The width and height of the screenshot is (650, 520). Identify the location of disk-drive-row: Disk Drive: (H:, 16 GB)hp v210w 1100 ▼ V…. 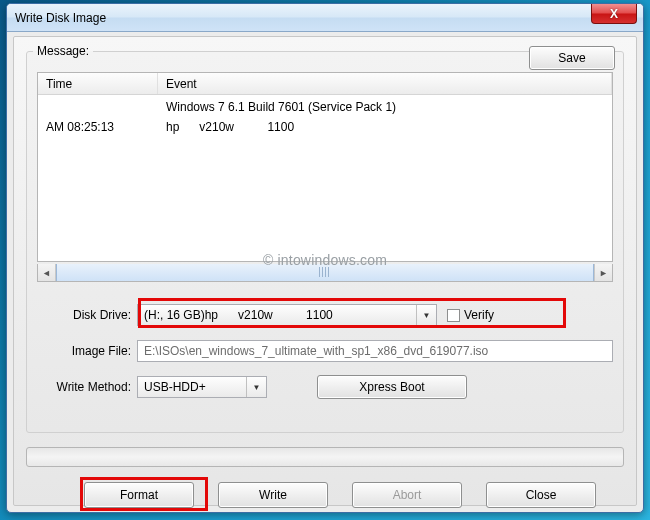
(325, 315).